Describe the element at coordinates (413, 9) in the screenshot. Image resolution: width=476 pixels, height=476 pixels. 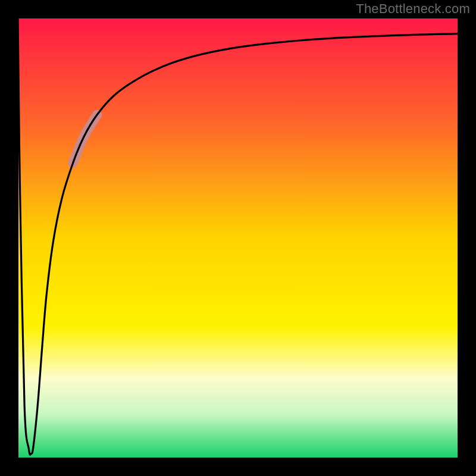
I see `attribution-label: TheBottleneck.com` at that location.